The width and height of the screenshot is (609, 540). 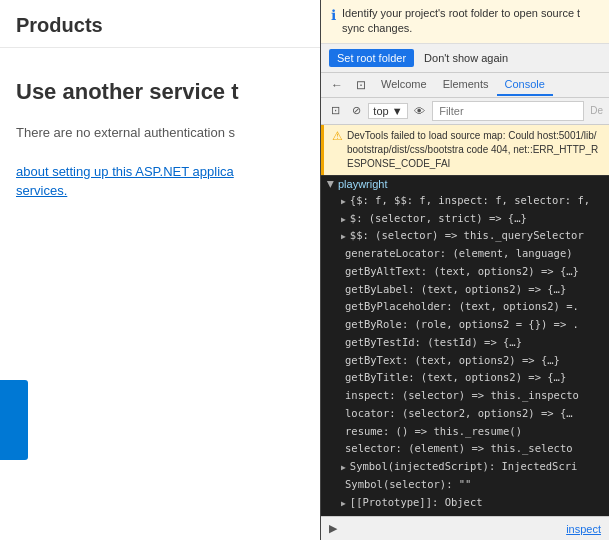 I want to click on console-item: ▶[[Prototype]]: Object, so click(x=465, y=503).